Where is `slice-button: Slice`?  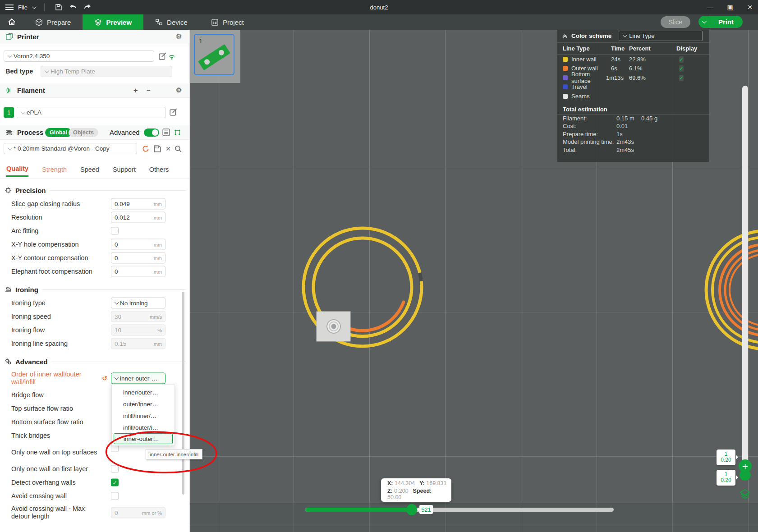
slice-button: Slice is located at coordinates (675, 22).